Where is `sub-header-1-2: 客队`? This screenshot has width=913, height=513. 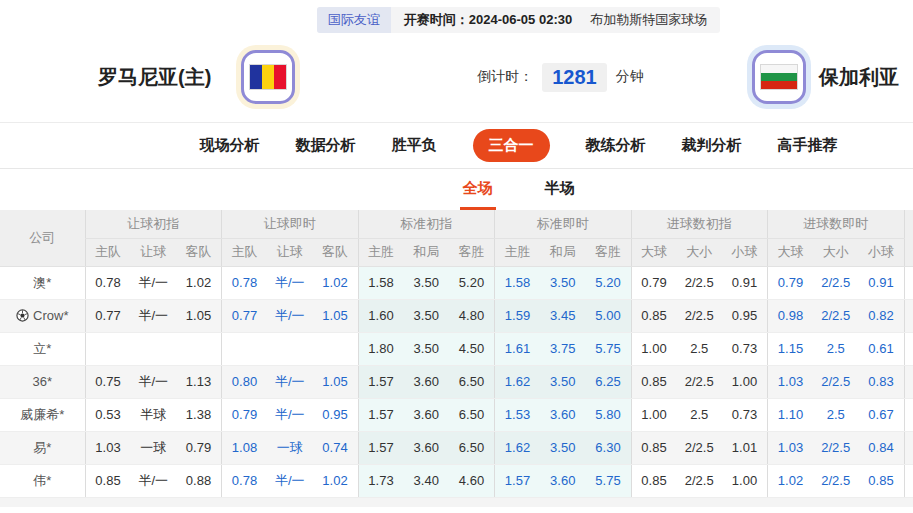 sub-header-1-2: 客队 is located at coordinates (336, 252).